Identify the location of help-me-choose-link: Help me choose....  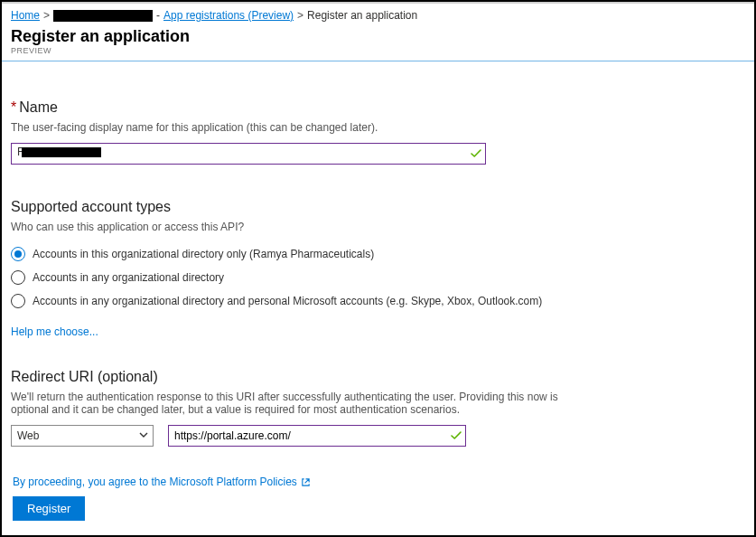
(54, 332).